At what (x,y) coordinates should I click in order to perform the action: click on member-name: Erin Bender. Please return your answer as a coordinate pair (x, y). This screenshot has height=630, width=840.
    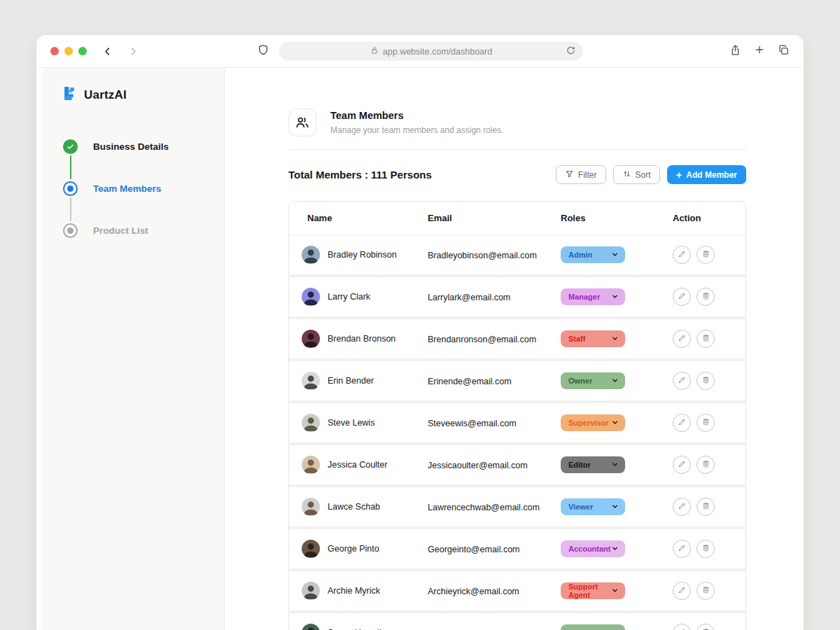
    Looking at the image, I should click on (351, 381).